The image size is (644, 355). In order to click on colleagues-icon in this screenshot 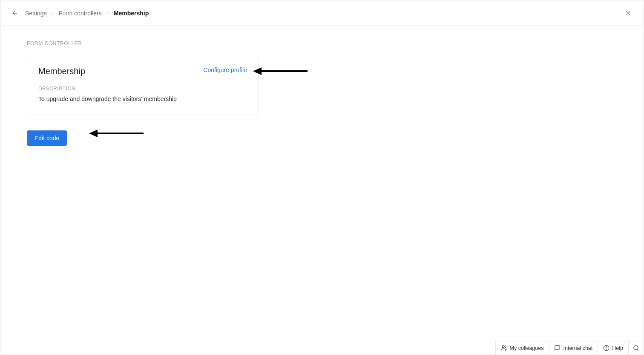, I will do `click(504, 348)`.